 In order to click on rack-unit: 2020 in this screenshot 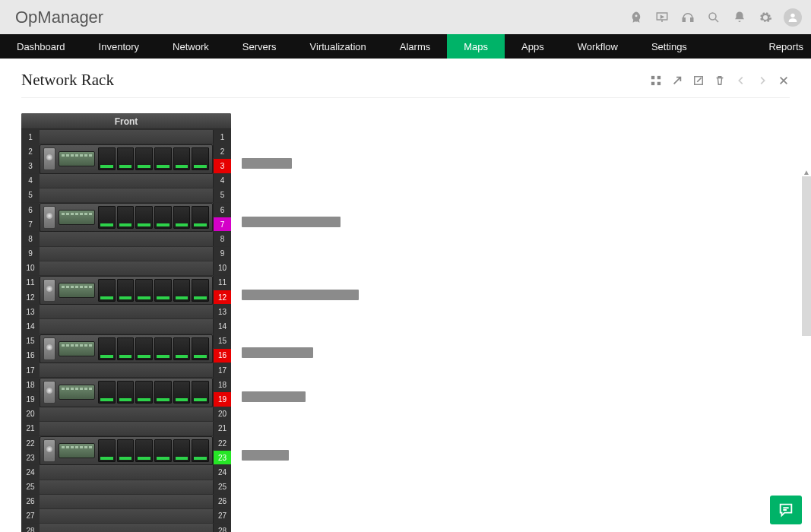, I will do `click(126, 413)`.